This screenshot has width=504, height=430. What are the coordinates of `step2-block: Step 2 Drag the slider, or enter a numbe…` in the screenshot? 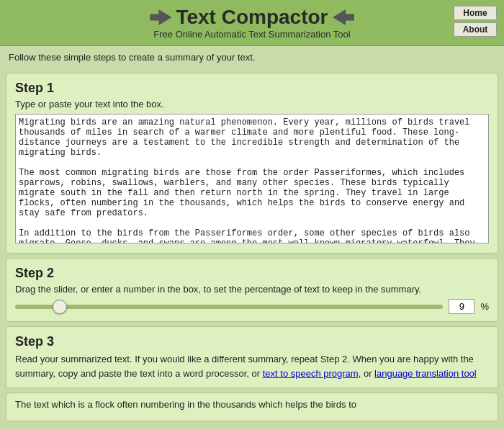 It's located at (252, 290).